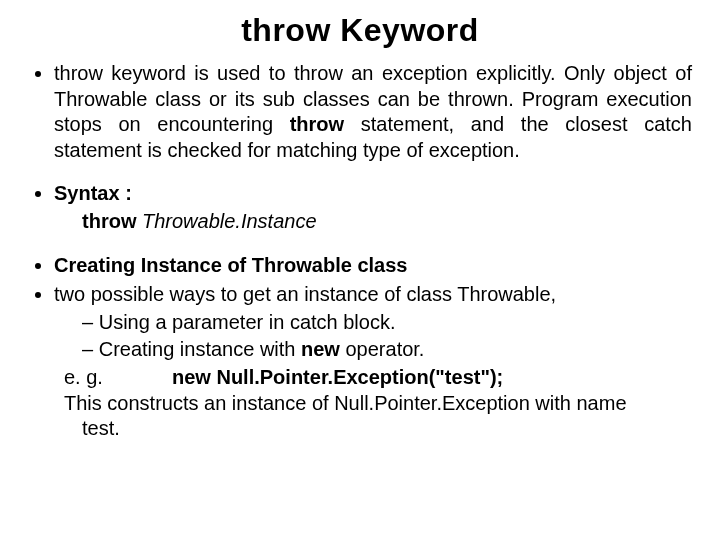 The height and width of the screenshot is (540, 720). Describe the element at coordinates (109, 221) in the screenshot. I see `syntax-throw: throw` at that location.